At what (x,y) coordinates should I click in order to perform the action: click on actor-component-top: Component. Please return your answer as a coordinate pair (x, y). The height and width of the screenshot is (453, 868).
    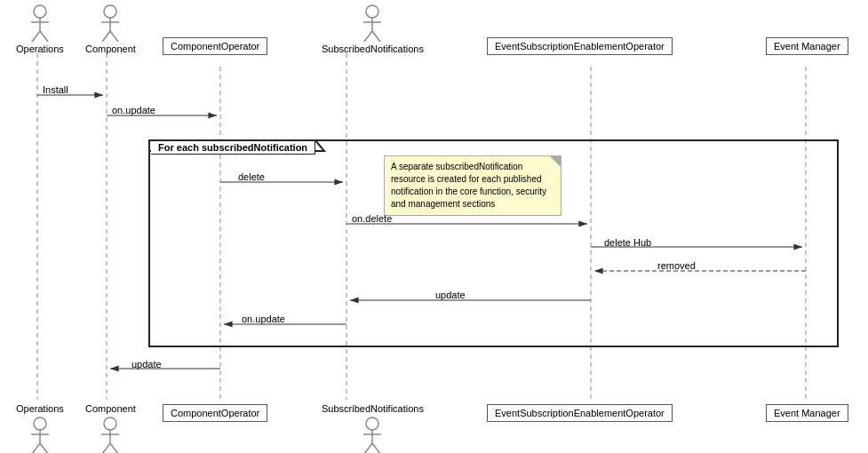
    Looking at the image, I should click on (110, 29).